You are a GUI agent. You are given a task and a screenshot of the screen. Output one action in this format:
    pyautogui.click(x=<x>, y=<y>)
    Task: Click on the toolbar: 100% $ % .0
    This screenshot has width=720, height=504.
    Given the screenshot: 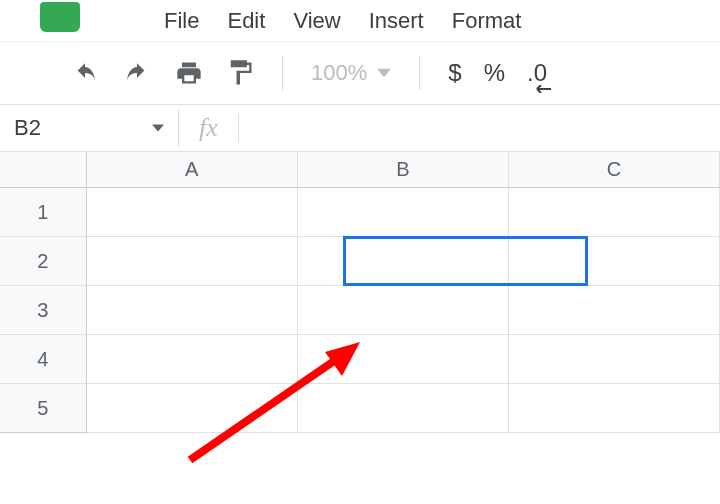 What is the action you would take?
    pyautogui.click(x=360, y=73)
    